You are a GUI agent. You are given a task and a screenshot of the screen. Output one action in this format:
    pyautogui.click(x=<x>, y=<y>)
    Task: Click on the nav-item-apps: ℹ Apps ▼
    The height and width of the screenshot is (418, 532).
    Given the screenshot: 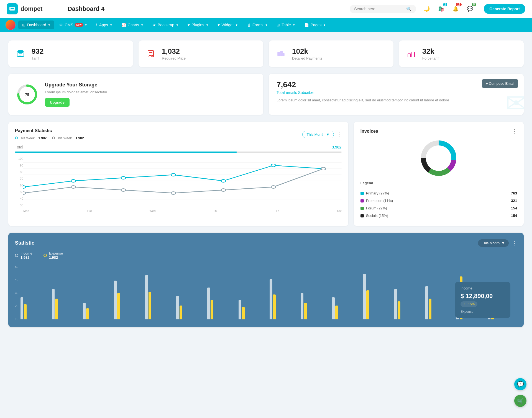 What is the action you would take?
    pyautogui.click(x=104, y=25)
    